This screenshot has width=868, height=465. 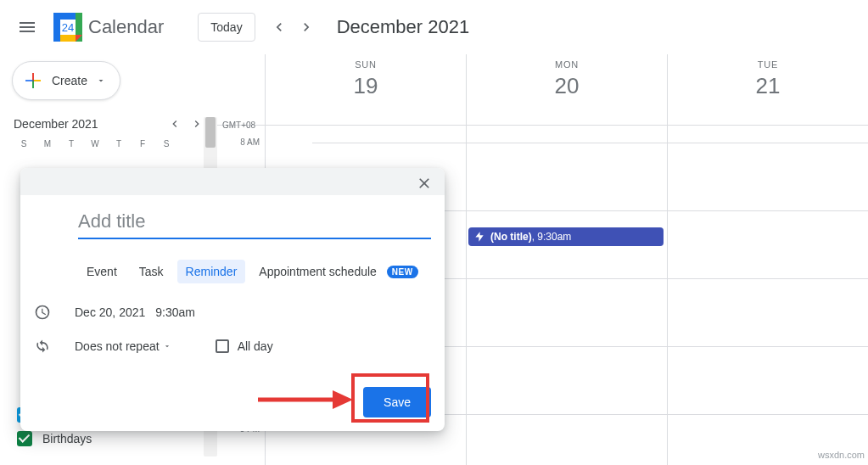 What do you see at coordinates (109, 124) in the screenshot?
I see `mini-calendar-header: December 2021` at bounding box center [109, 124].